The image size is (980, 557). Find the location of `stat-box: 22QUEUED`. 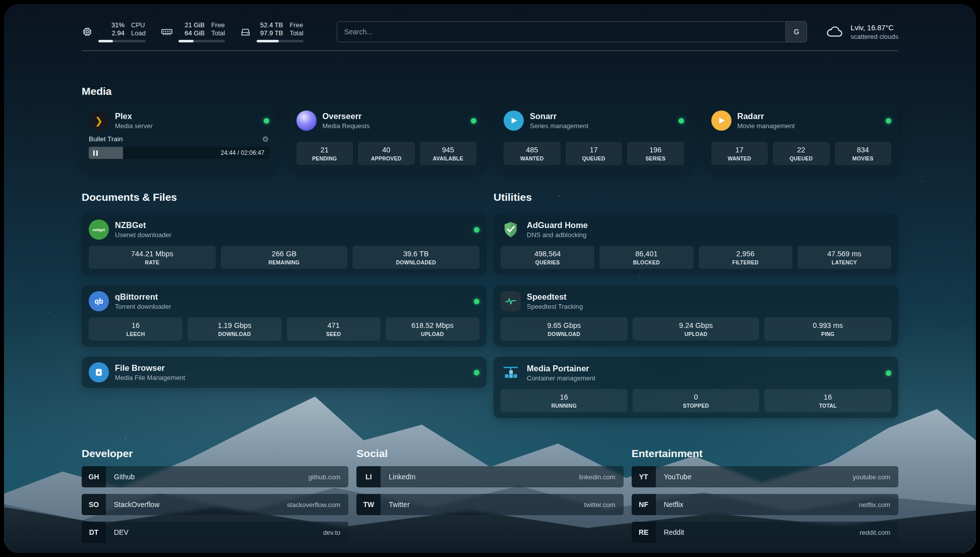

stat-box: 22QUEUED is located at coordinates (802, 153).